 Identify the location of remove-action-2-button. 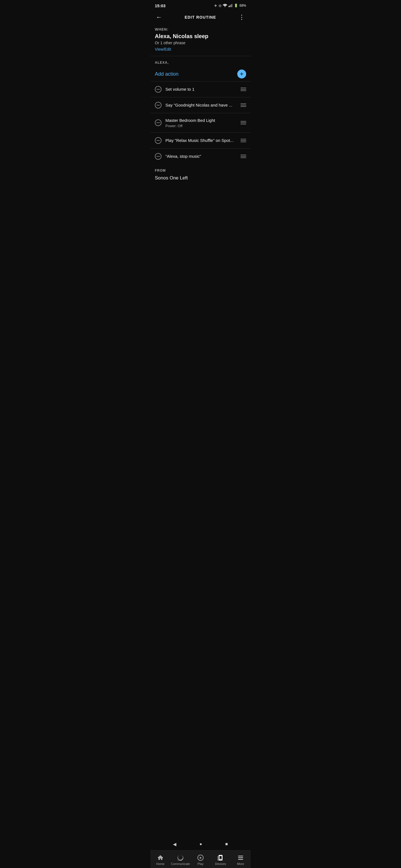
(158, 105).